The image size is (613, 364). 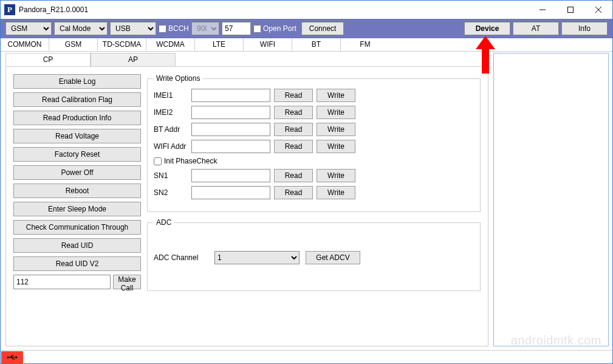 I want to click on btaddr-input, so click(x=231, y=129).